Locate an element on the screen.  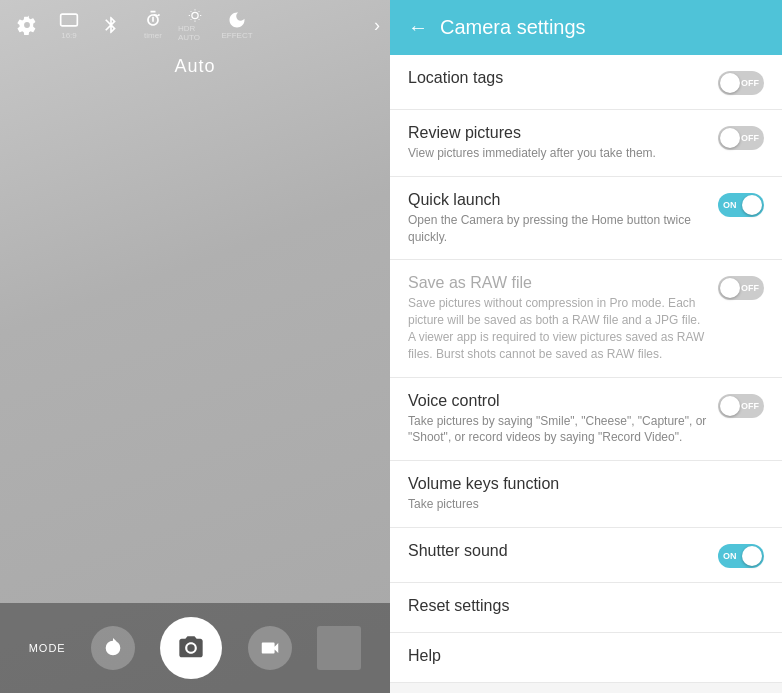
timer-icon: timer is located at coordinates (153, 25).